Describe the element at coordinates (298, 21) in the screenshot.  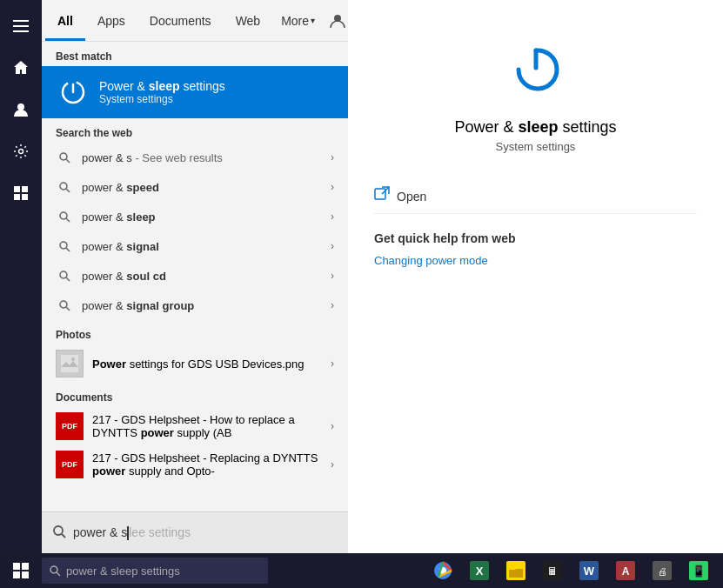
I see `tab-more: More ▾` at that location.